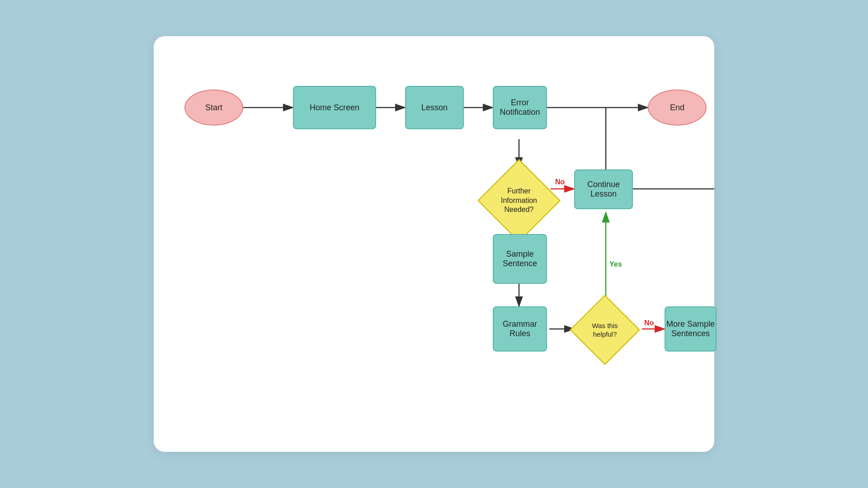 The image size is (868, 488). Describe the element at coordinates (434, 108) in the screenshot. I see `lesson-node: Lesson` at that location.